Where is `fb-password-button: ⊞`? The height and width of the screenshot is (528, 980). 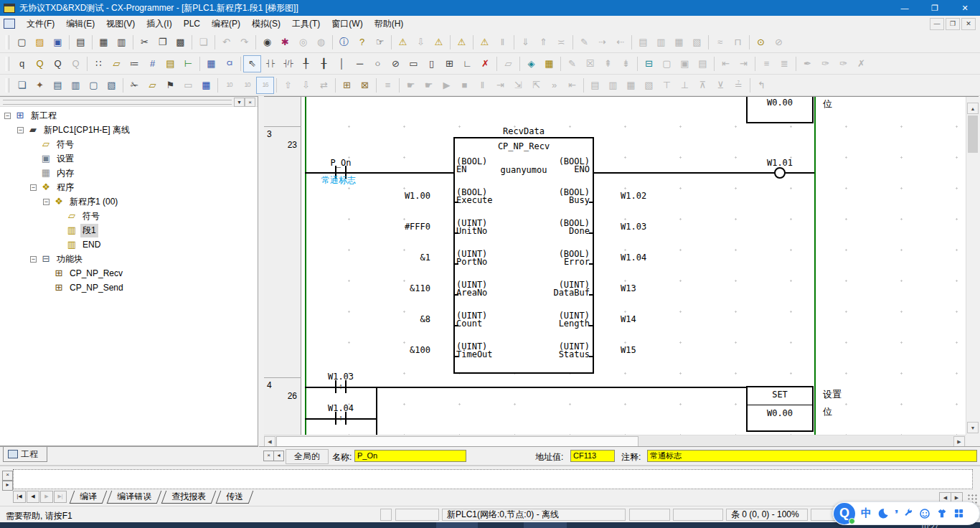 fb-password-button: ⊞ is located at coordinates (347, 85).